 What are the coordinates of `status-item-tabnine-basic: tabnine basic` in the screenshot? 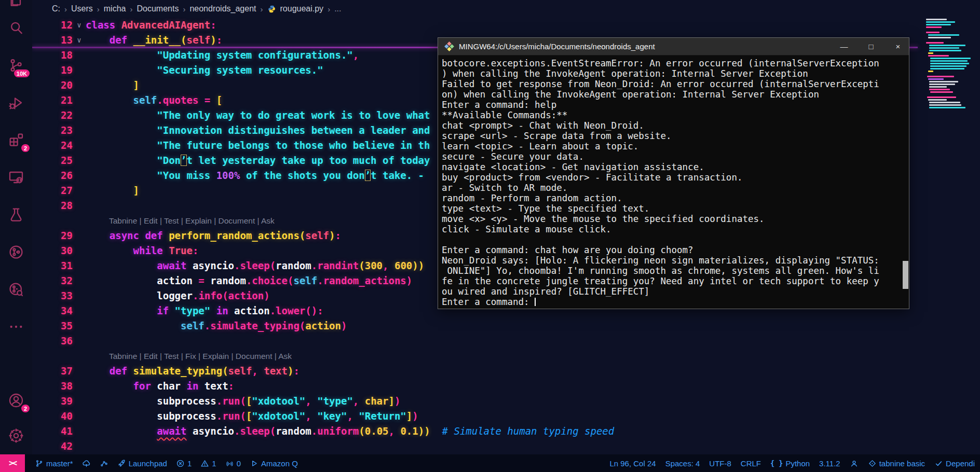 It's located at (896, 464).